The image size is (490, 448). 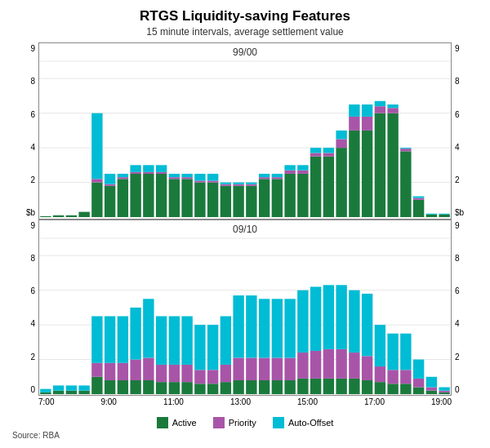 What do you see at coordinates (33, 180) in the screenshot?
I see `y-tick: 2` at bounding box center [33, 180].